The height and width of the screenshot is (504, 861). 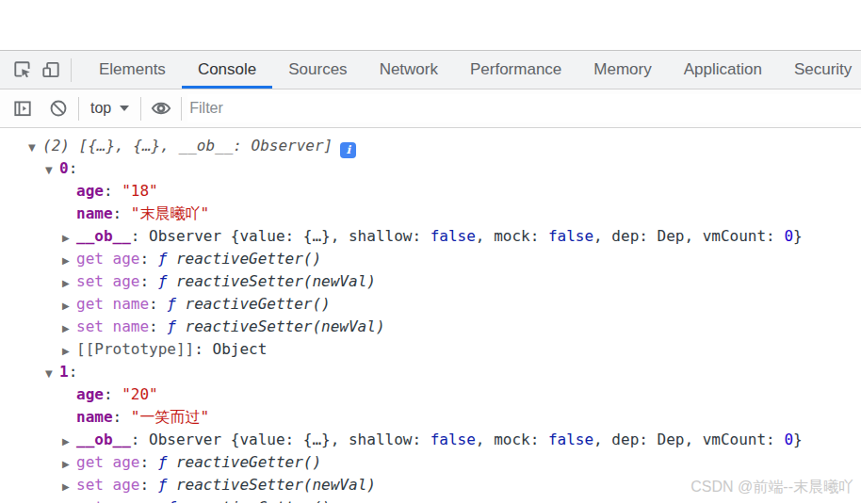 What do you see at coordinates (249, 462) in the screenshot?
I see `console-text: reactiveGetter()` at bounding box center [249, 462].